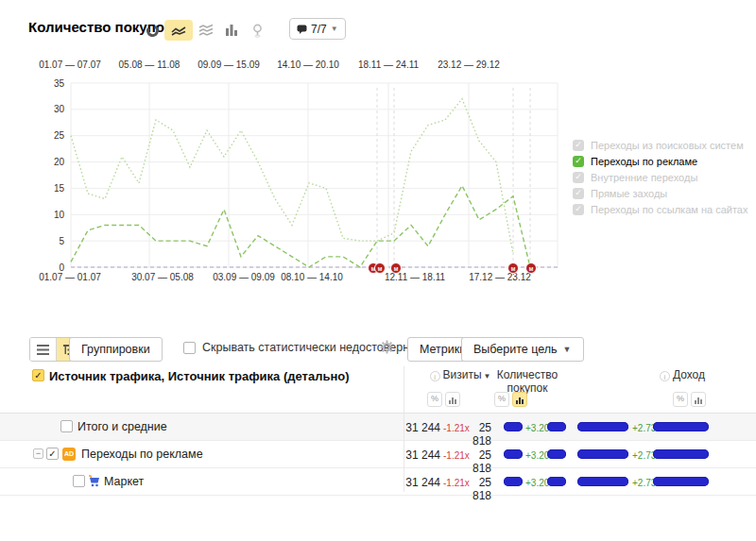 Image resolution: width=756 pixels, height=541 pixels. Describe the element at coordinates (469, 64) in the screenshot. I see `x-axis-top-label: 23.12 — 29.12` at that location.